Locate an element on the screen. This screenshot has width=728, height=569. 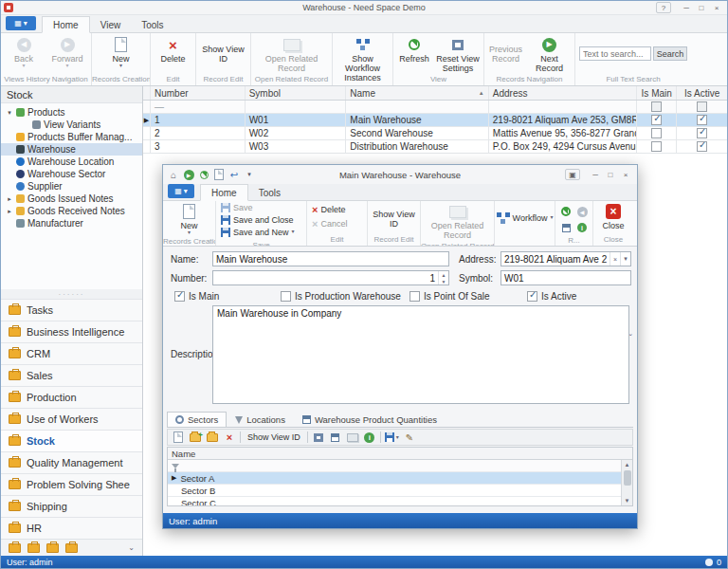
refresh-button: Refresh is located at coordinates (414, 49).